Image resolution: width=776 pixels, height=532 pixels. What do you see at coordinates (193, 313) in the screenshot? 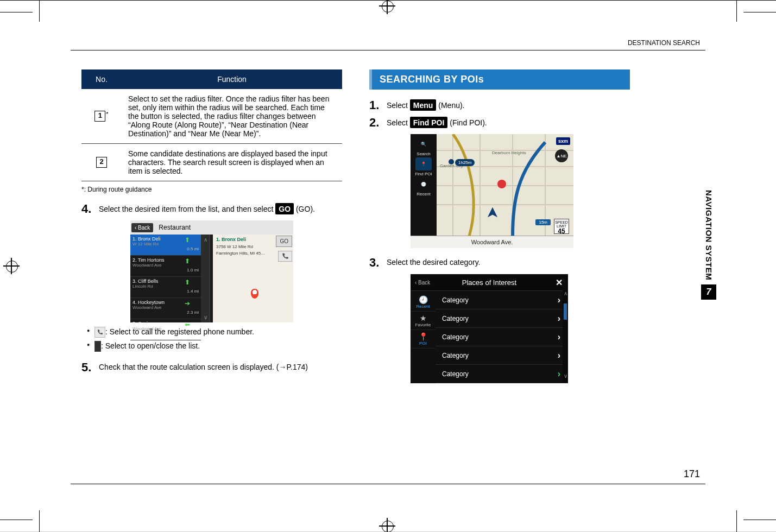
I see `item-dist: 2.3 mi` at bounding box center [193, 313].